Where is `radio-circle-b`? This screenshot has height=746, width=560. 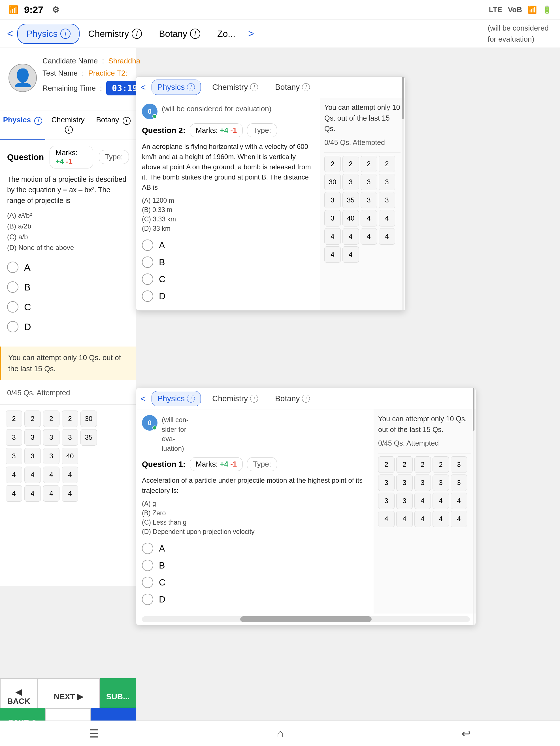
radio-circle-b is located at coordinates (13, 287).